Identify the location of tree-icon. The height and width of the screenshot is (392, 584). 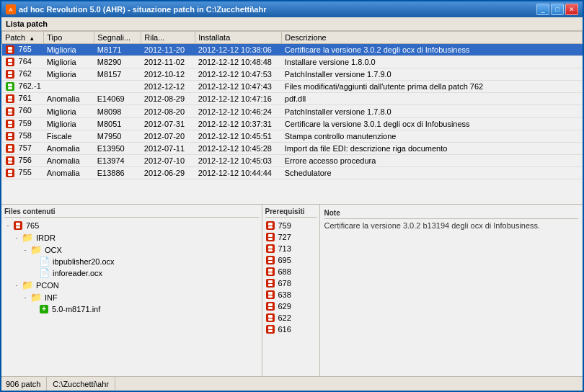
(18, 226).